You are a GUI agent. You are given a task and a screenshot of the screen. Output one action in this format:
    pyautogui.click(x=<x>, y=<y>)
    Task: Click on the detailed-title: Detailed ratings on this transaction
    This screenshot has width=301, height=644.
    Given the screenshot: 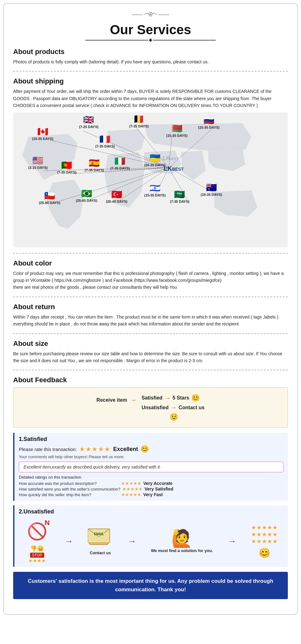 What is the action you would take?
    pyautogui.click(x=151, y=477)
    